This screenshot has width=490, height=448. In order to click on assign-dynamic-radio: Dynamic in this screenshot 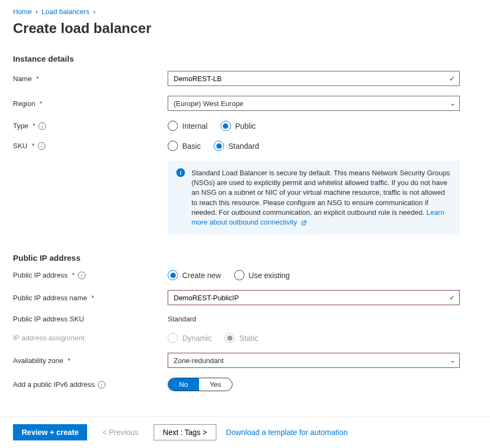, I will do `click(189, 338)`.